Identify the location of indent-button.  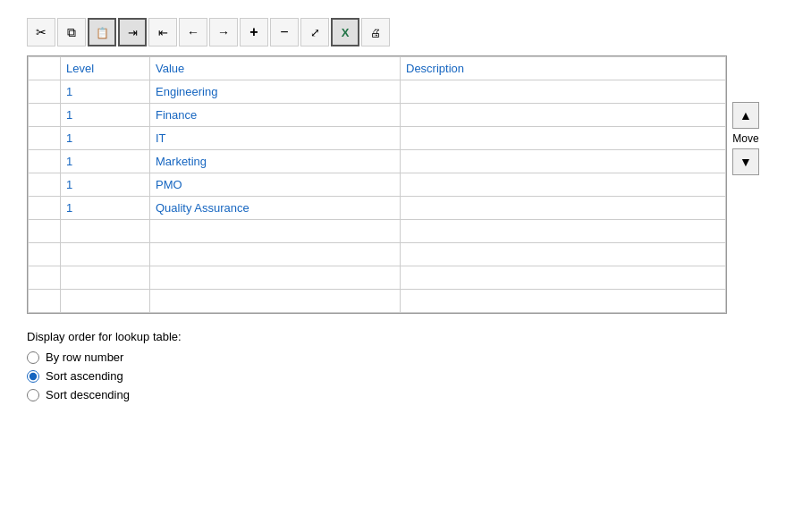
(132, 32).